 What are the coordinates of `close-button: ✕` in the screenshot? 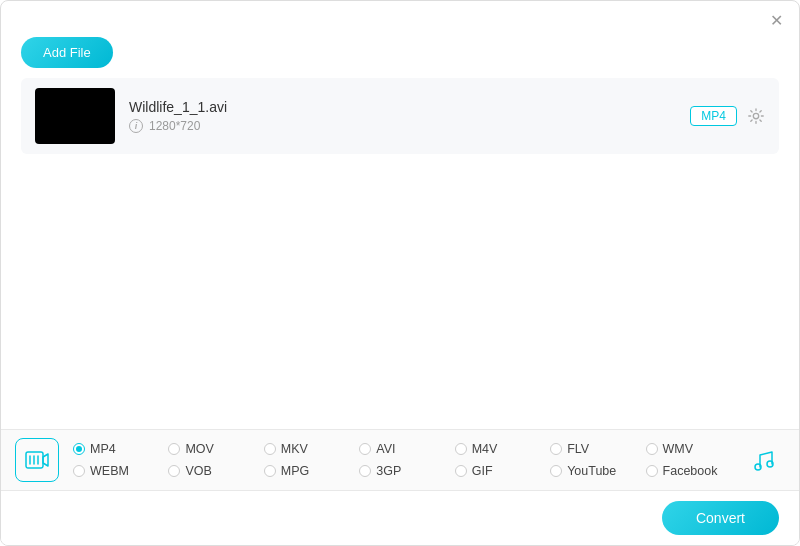 It's located at (776, 20).